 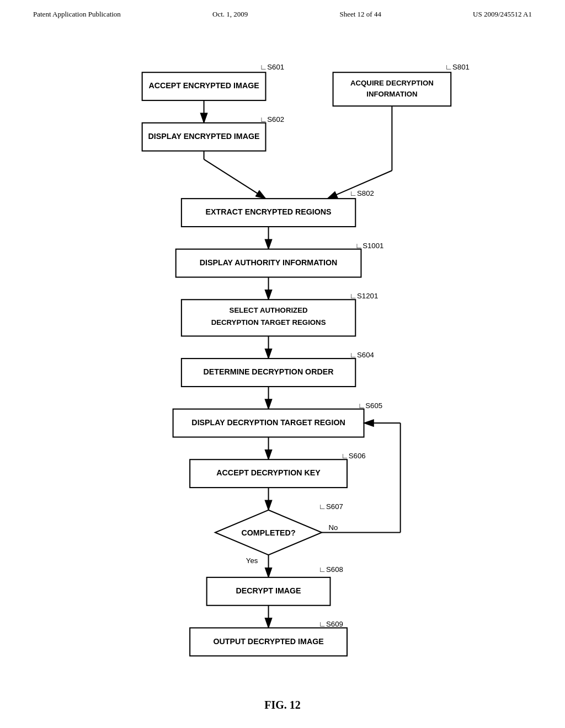 What do you see at coordinates (269, 372) in the screenshot?
I see `label-S604-text: DETERMINE DECRYPTION ORDER` at bounding box center [269, 372].